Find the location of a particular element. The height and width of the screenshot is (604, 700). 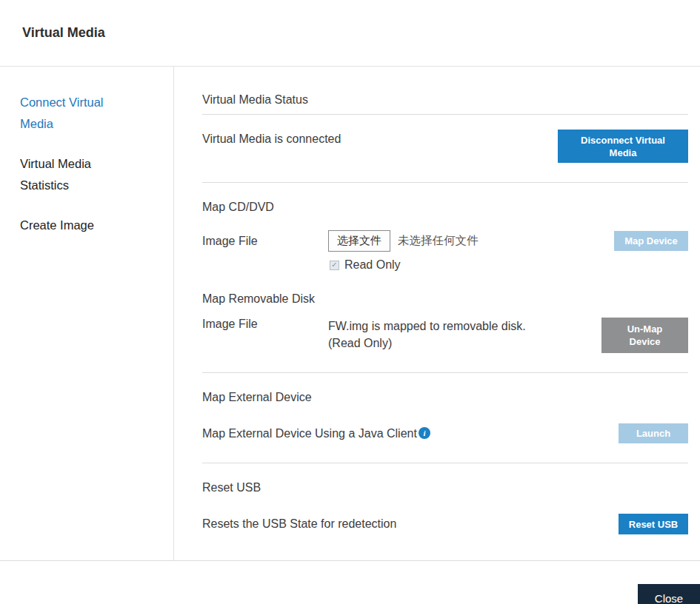

removable-mapped-message-line2: (Read Only) is located at coordinates (465, 343).